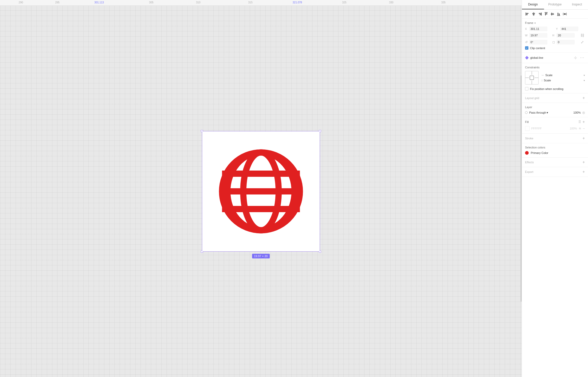 The image size is (588, 377). I want to click on tab-bar: Design Prototype Inspect, so click(555, 5).